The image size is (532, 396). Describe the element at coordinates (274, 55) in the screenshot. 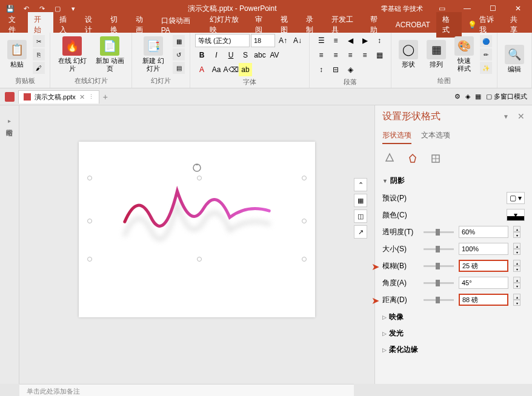

I see `spacing-icon: AV` at that location.